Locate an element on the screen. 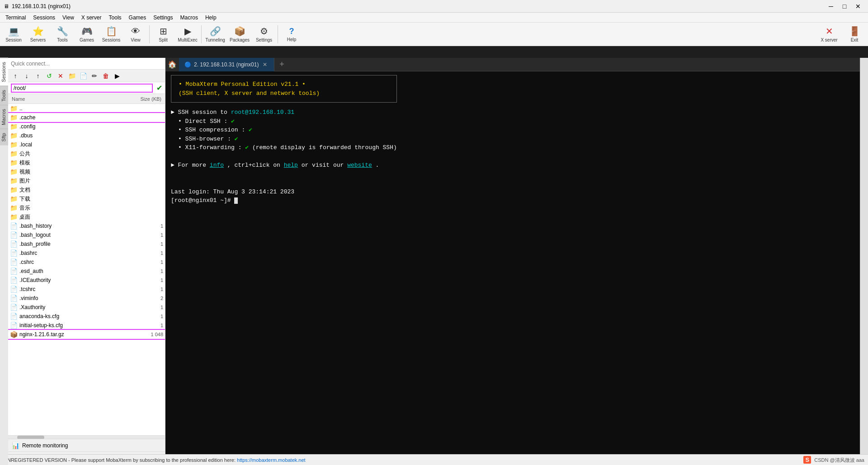 The image size is (868, 465). file-item-cshrc: 📄 .cshrc 1 is located at coordinates (87, 262).